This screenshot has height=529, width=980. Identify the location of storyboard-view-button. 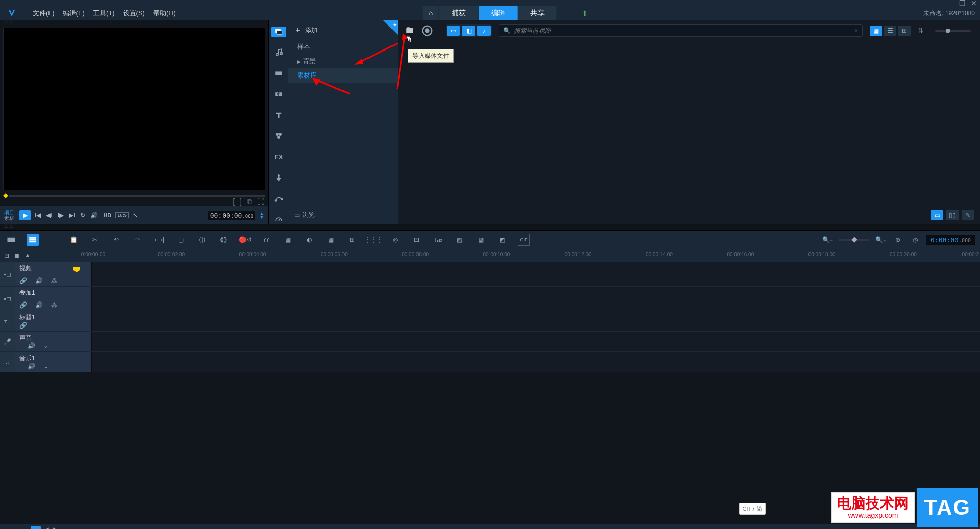
(11, 240).